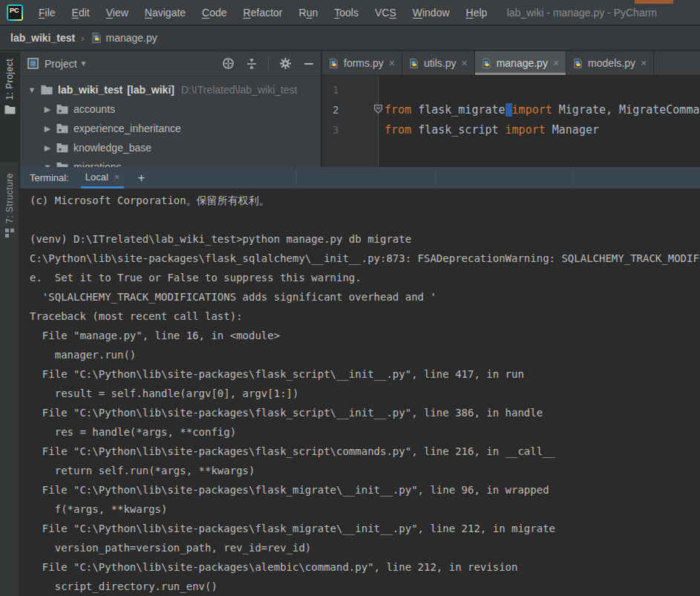 The height and width of the screenshot is (596, 700). What do you see at coordinates (360, 178) in the screenshot?
I see `terminal-header: Terminal: Local × +` at bounding box center [360, 178].